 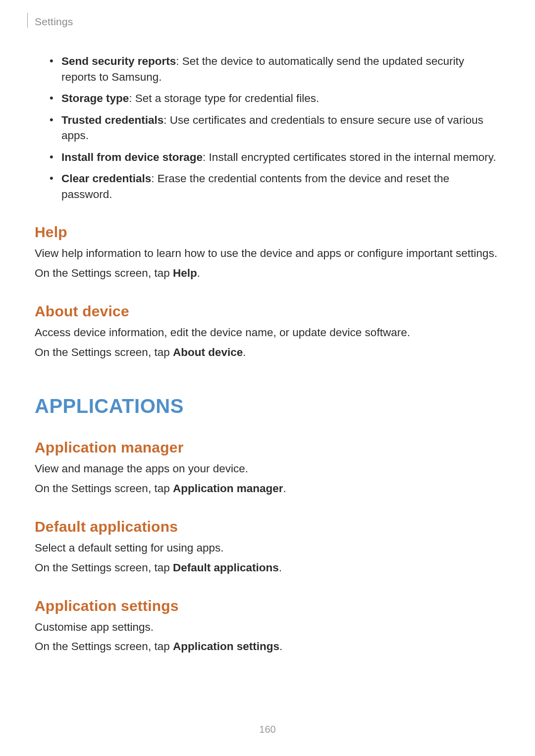 I want to click on section-defapps-instruction: On the Settings screen, tap Default appl…, so click(x=268, y=568).